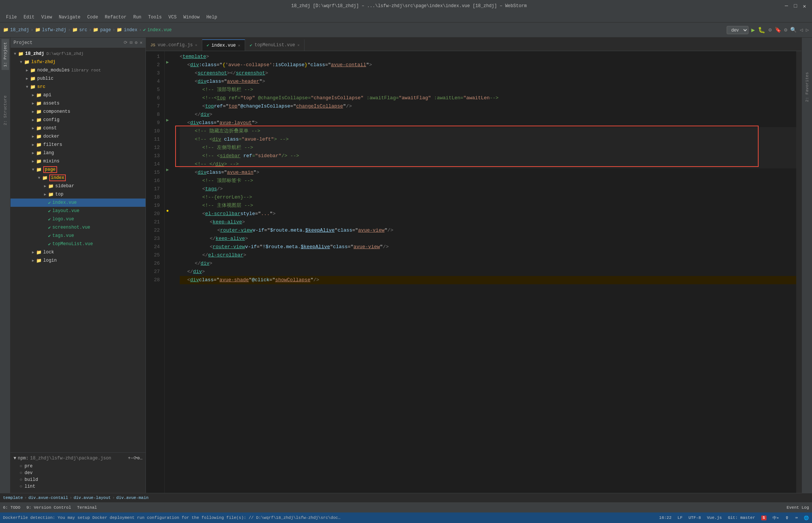 Image resolution: width=812 pixels, height=523 pixels. What do you see at coordinates (105, 30) in the screenshot?
I see `bc-page: page` at bounding box center [105, 30].